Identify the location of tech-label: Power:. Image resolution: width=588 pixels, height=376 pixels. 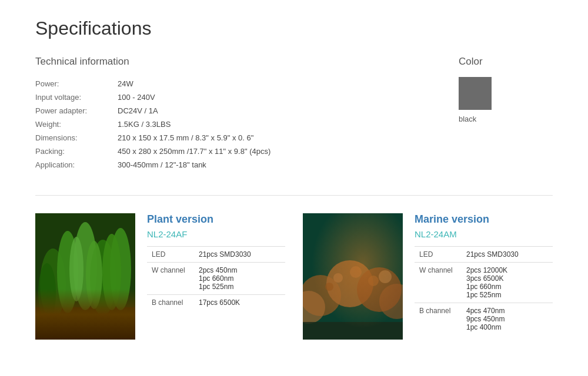
(76, 83).